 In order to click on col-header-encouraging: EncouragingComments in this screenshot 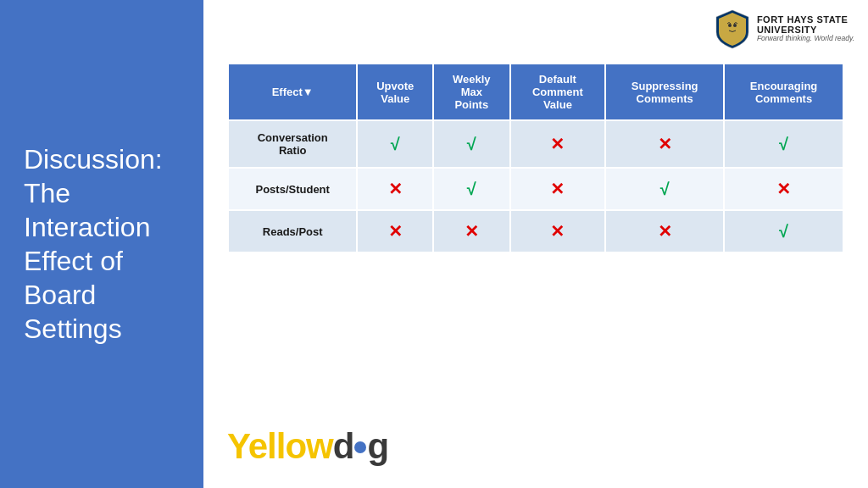, I will do `click(783, 92)`.